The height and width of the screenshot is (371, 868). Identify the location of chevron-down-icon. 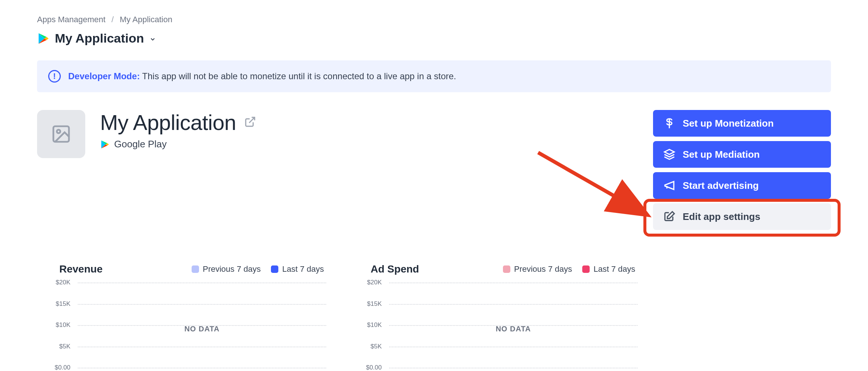
(153, 39).